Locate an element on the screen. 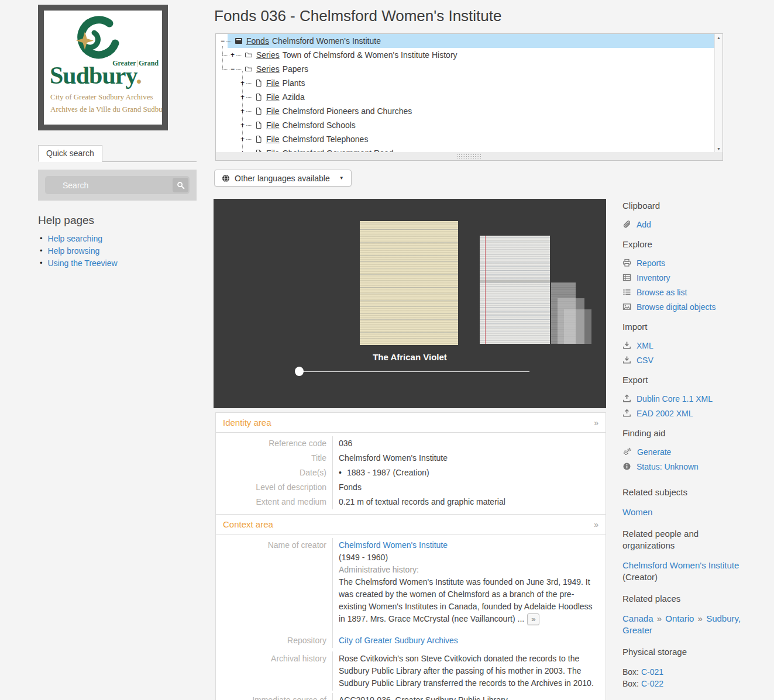 This screenshot has width=774, height=700. carousel-slider-handle is located at coordinates (300, 371).